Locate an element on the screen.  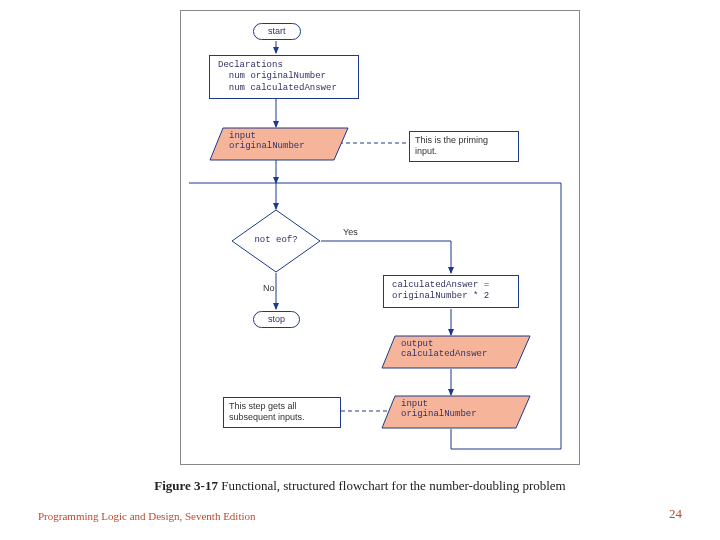
annotation-priming-l1: This is the priming is located at coordinates (464, 140).